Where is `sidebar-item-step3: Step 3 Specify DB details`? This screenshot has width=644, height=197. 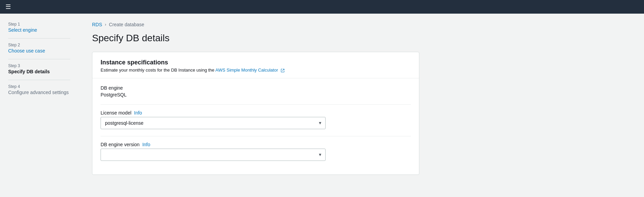
sidebar-item-step3: Step 3 Specify DB details is located at coordinates (39, 69).